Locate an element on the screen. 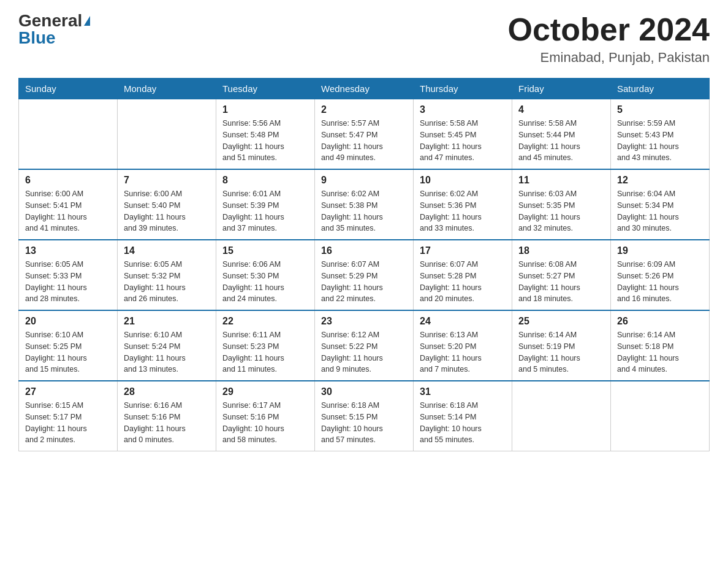  calendar-day-cell: 16Sunrise: 6:07 AM Sunset: 5:29 PM Dayli… is located at coordinates (364, 275).